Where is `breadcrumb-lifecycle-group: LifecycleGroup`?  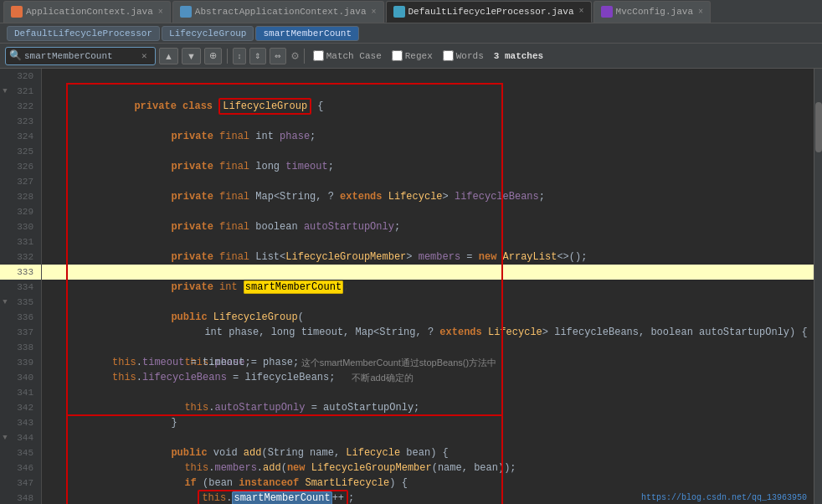
breadcrumb-lifecycle-group: LifecycleGroup is located at coordinates (208, 33).